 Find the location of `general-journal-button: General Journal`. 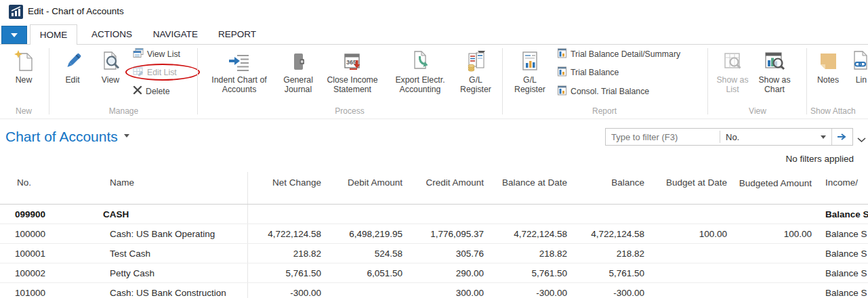

general-journal-button: General Journal is located at coordinates (298, 70).